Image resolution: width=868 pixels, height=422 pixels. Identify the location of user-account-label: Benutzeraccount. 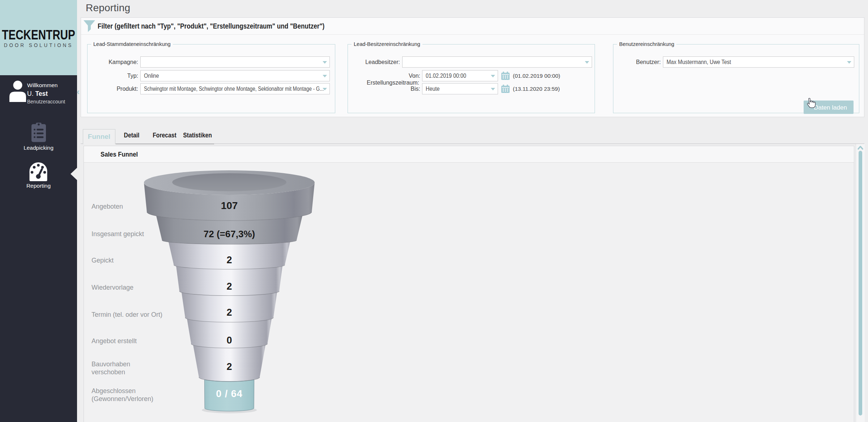
(46, 102).